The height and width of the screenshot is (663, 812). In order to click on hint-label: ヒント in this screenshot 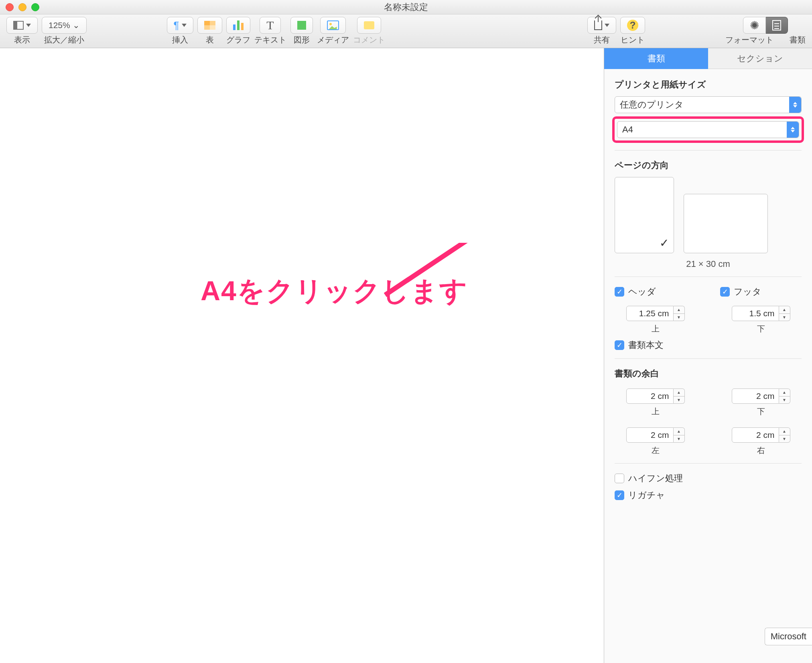, I will do `click(633, 40)`.